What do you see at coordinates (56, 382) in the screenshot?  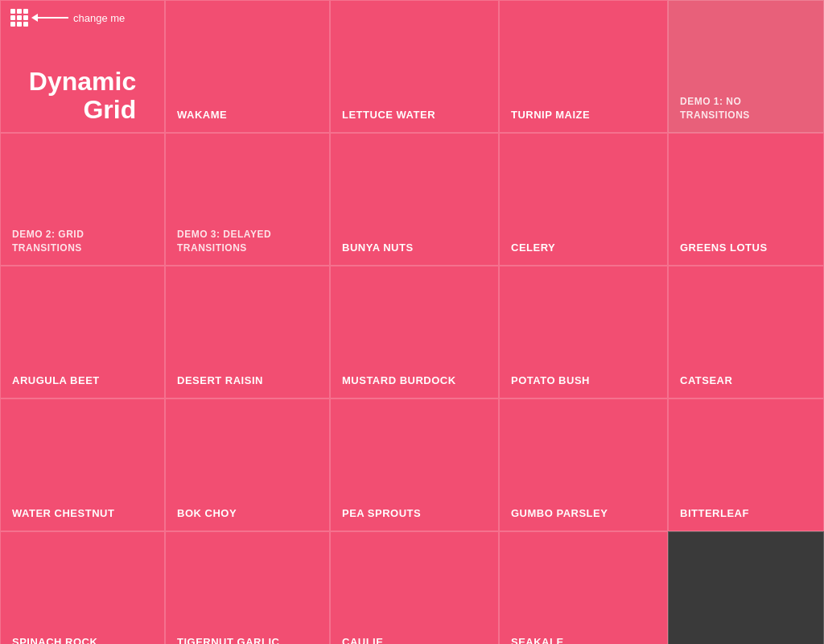 I see `cell-label: ARUGULA BEET` at bounding box center [56, 382].